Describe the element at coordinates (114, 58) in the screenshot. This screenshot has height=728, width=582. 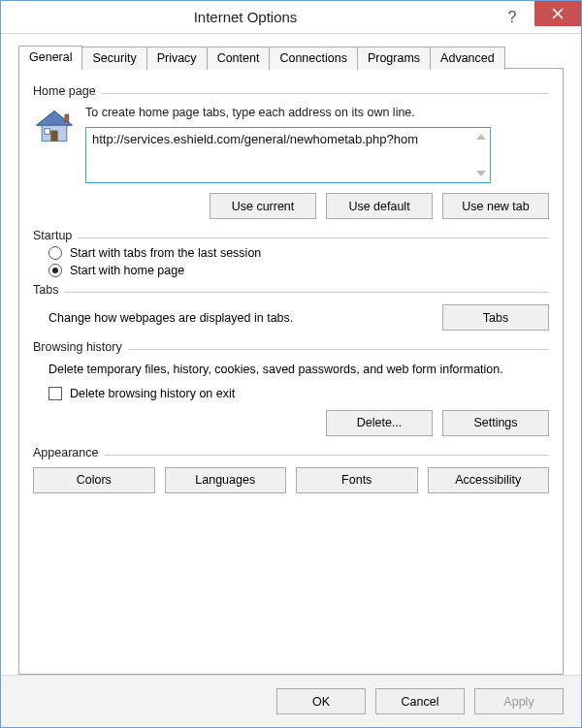
I see `tab-security: Security` at that location.